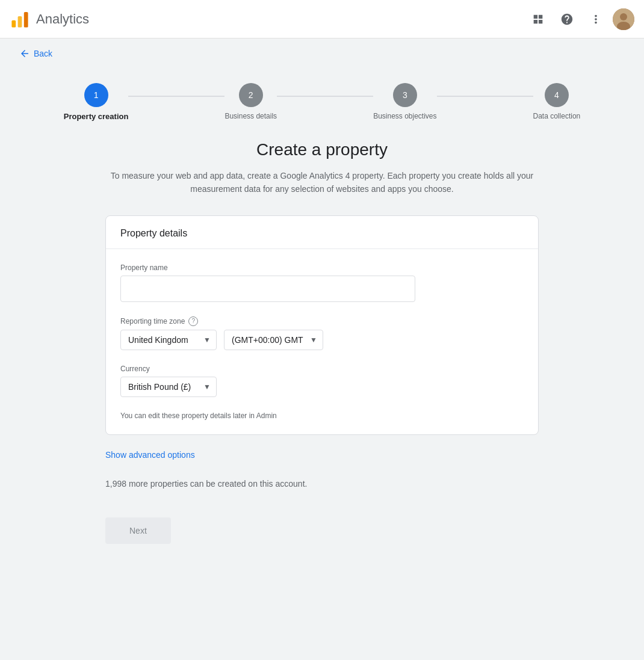 The width and height of the screenshot is (644, 660). What do you see at coordinates (322, 19) in the screenshot?
I see `topbar: Analytics` at bounding box center [322, 19].